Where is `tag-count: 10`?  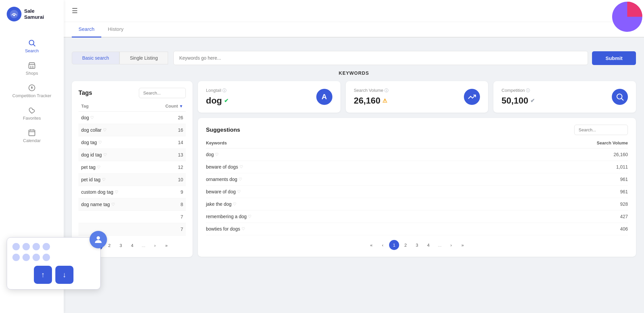
tag-count: 10 is located at coordinates (180, 180).